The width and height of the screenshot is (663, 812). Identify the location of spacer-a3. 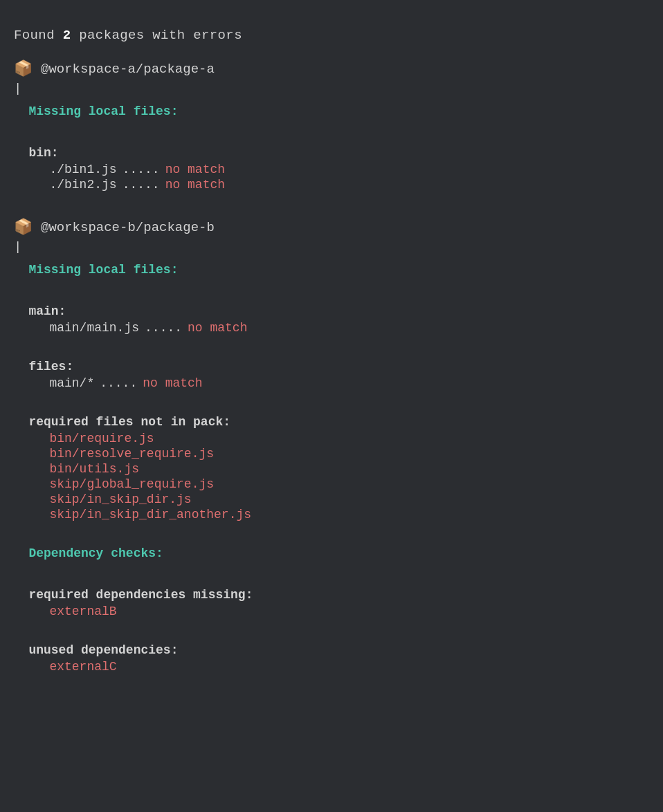
(339, 202).